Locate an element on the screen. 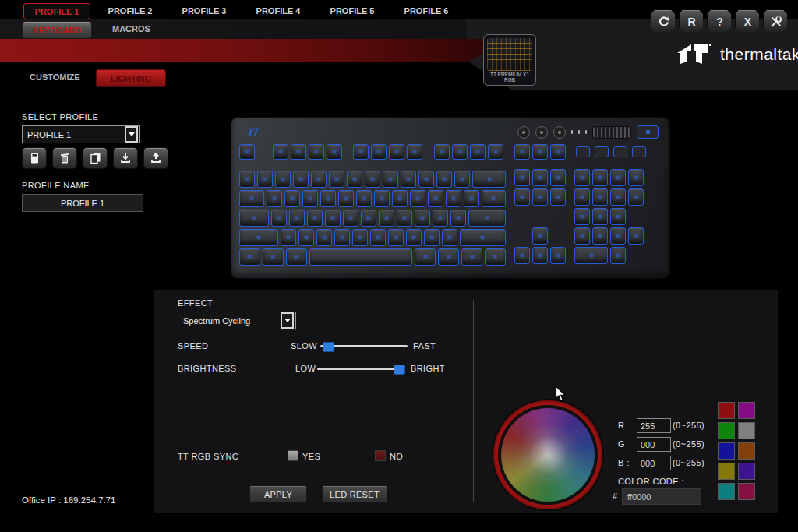  tab-profile-4: PROFILE 4 is located at coordinates (279, 11).